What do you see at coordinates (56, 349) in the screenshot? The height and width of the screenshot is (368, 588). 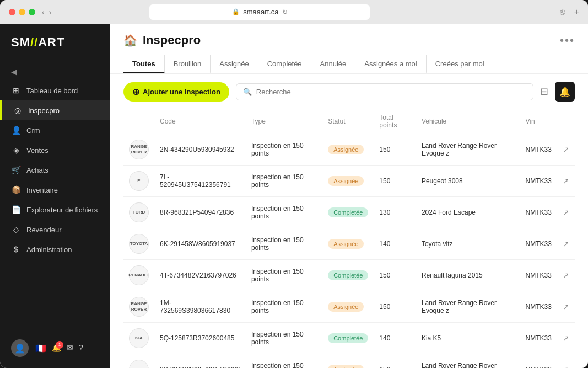 I see `notification-wrapper: 🔔 1` at bounding box center [56, 349].